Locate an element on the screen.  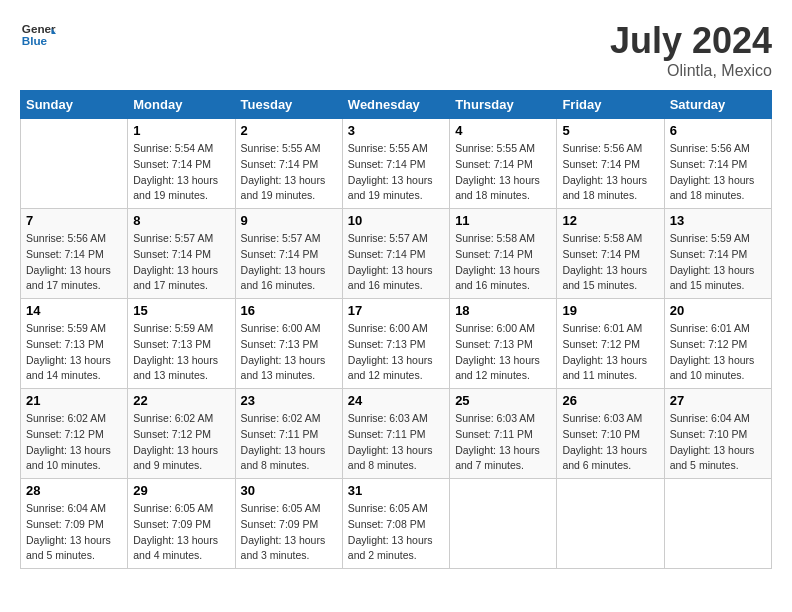
day-cell: 8Sunrise: 5:57 AMSunset: 7:14 PMDaylight… is located at coordinates (182, 254).